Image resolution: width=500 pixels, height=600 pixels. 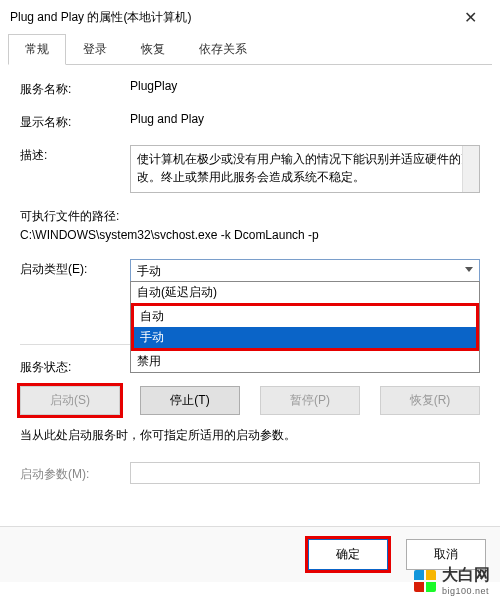 I want to click on service-name-label: 服务名称:, so click(x=75, y=88).